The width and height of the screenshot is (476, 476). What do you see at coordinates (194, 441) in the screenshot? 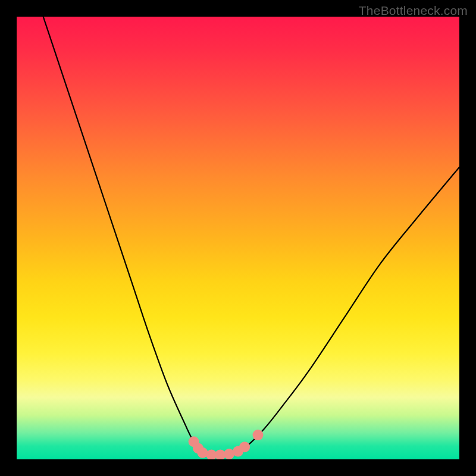
I see `marker-left-top` at bounding box center [194, 441].